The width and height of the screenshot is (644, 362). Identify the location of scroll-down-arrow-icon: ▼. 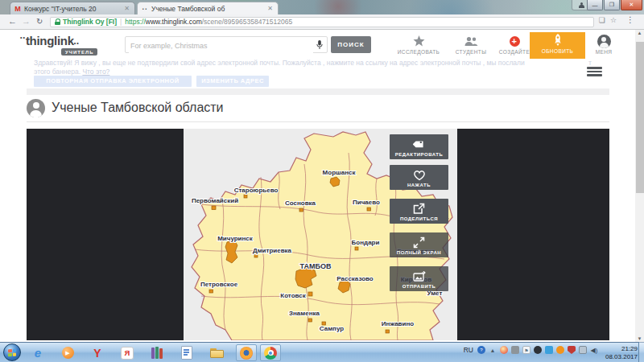
(639, 339).